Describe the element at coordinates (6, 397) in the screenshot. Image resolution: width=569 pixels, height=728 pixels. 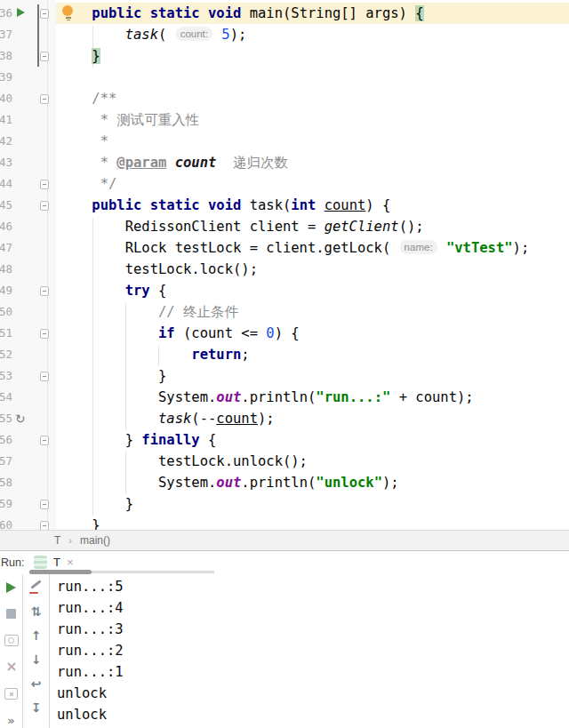
I see `line-number: 54` at that location.